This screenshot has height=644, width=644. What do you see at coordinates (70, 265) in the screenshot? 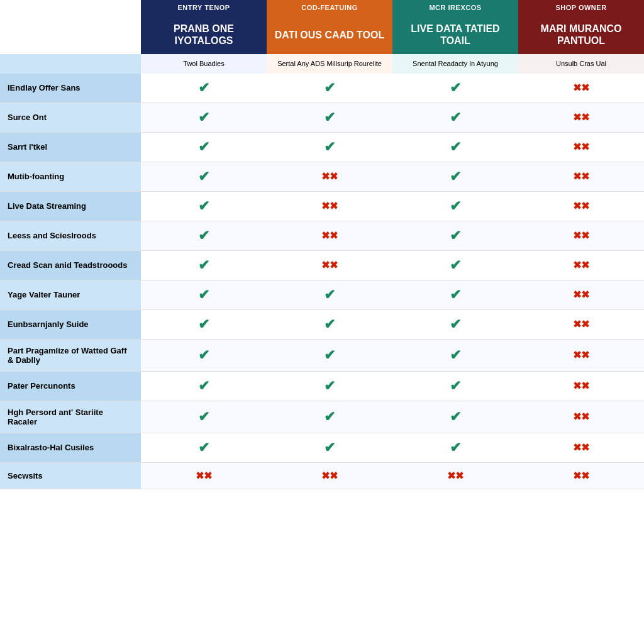
I see `feature-name: Cread Scan anid Teadstrooods` at bounding box center [70, 265].